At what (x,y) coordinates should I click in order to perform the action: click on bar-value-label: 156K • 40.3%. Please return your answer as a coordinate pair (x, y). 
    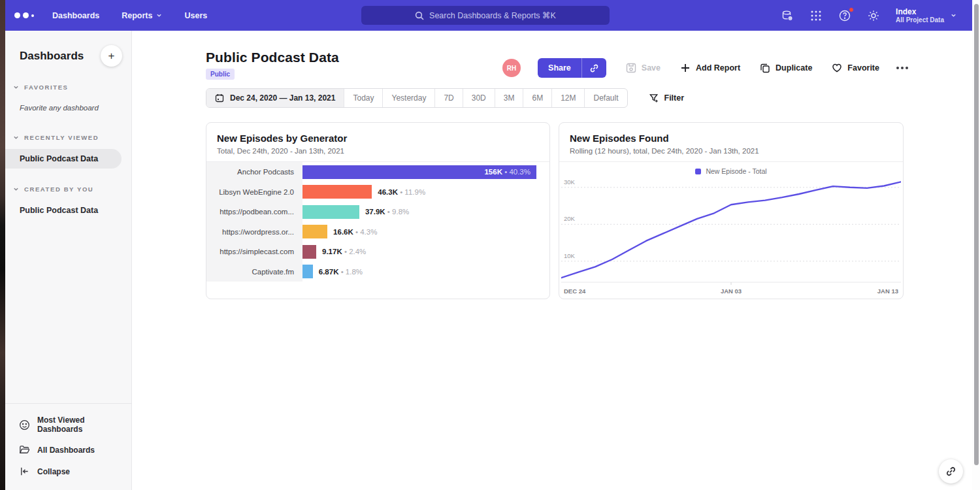
    Looking at the image, I should click on (510, 172).